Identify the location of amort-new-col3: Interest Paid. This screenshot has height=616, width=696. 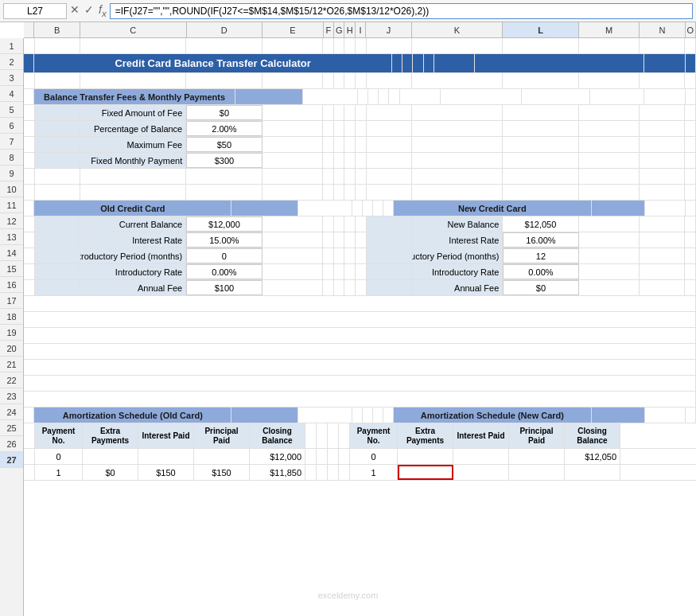
(481, 436).